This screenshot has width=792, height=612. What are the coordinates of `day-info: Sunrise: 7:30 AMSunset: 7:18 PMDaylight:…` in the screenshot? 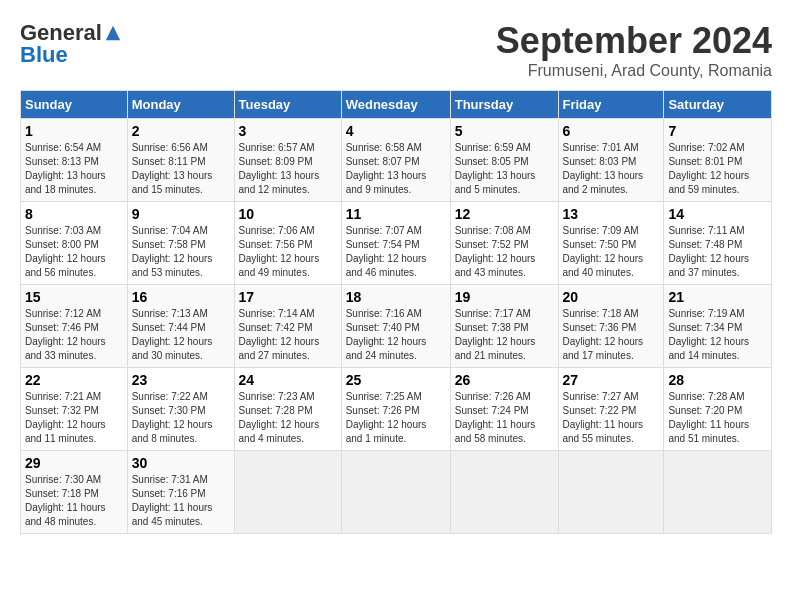 It's located at (74, 501).